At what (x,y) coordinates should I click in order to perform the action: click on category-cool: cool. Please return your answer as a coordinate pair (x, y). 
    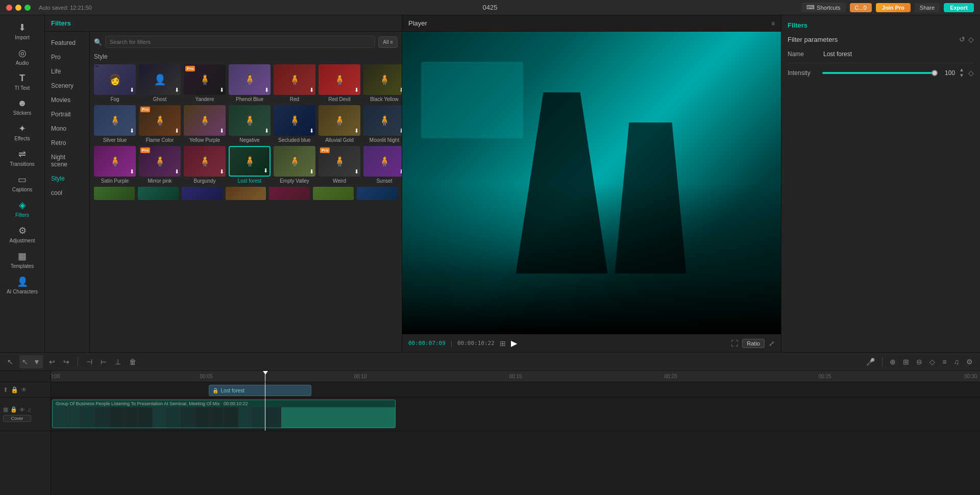
    Looking at the image, I should click on (67, 193).